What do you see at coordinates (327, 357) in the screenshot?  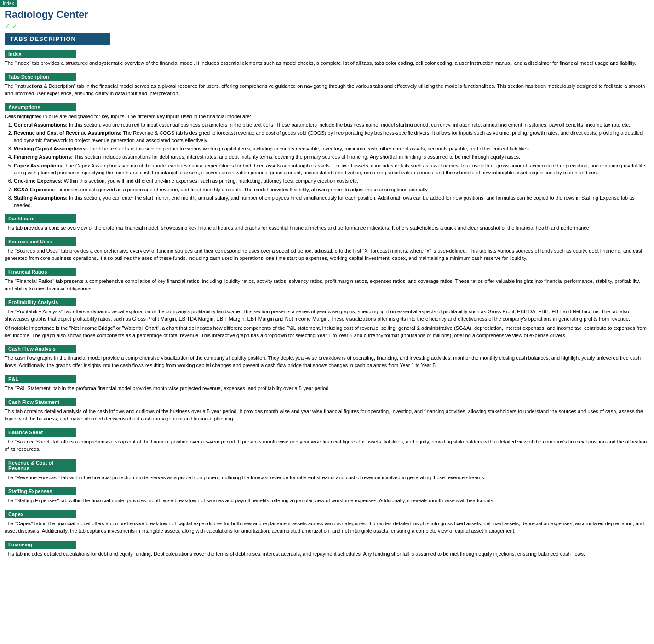 I see `tab-section-cash-flow-analysis: Cash Flow AnalysisThe cash flow graphs i…` at bounding box center [327, 357].